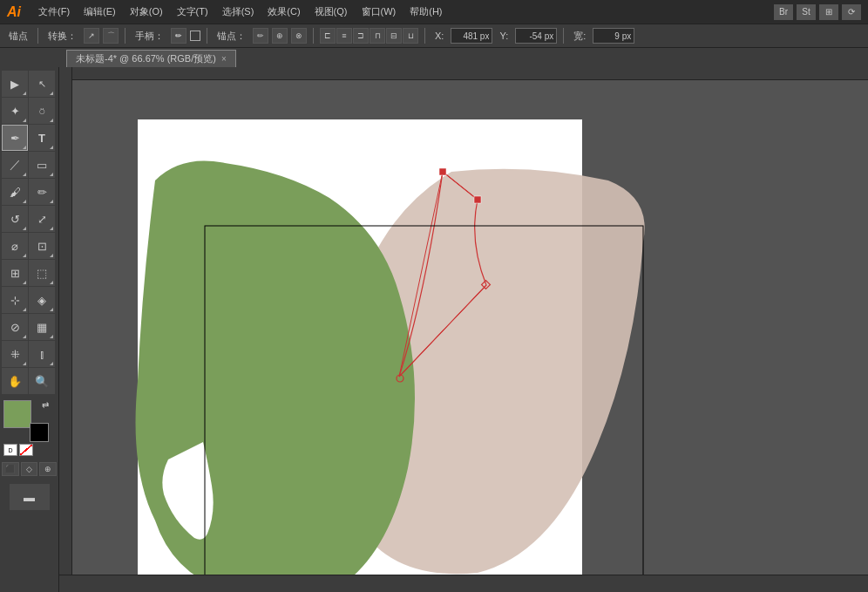 Image resolution: width=868 pixels, height=592 pixels. Describe the element at coordinates (614, 36) in the screenshot. I see `w-input` at that location.